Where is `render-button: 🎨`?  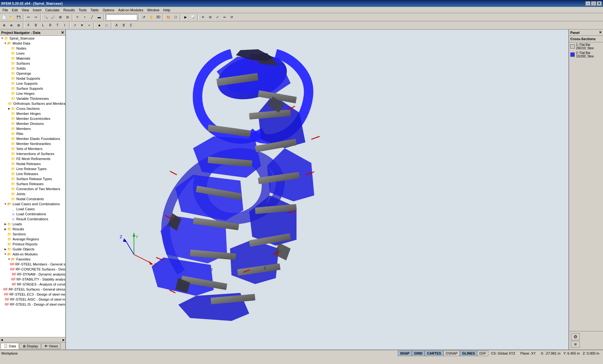
render-button: 🎨 is located at coordinates (168, 17).